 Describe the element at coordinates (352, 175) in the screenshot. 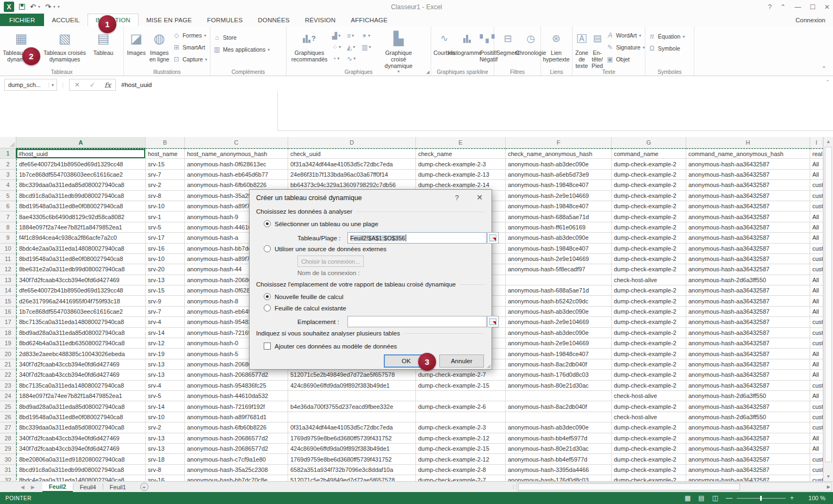

I see `cell: 24e86f31b7f133bda96ac03a67ff0f14` at that location.